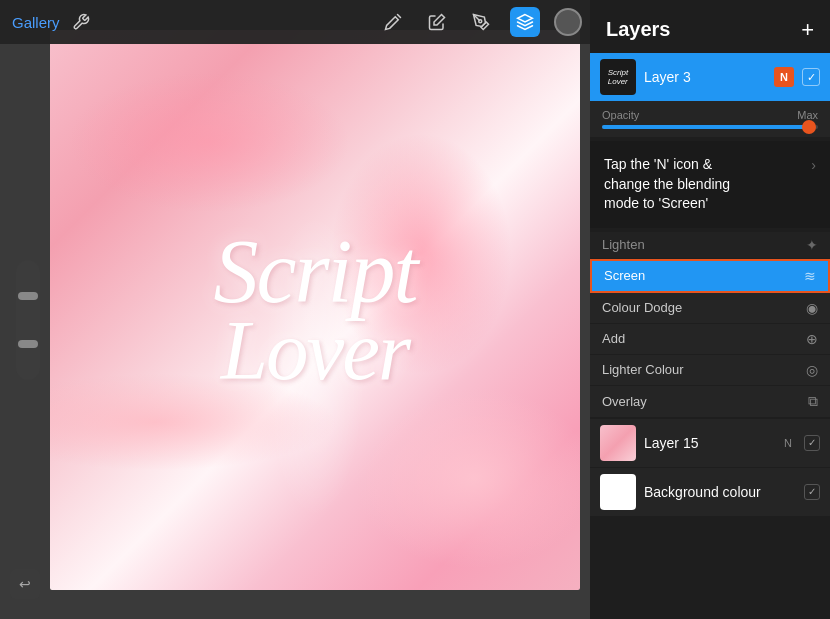 The width and height of the screenshot is (830, 619). Describe the element at coordinates (809, 127) in the screenshot. I see `opacity-knob` at that location.